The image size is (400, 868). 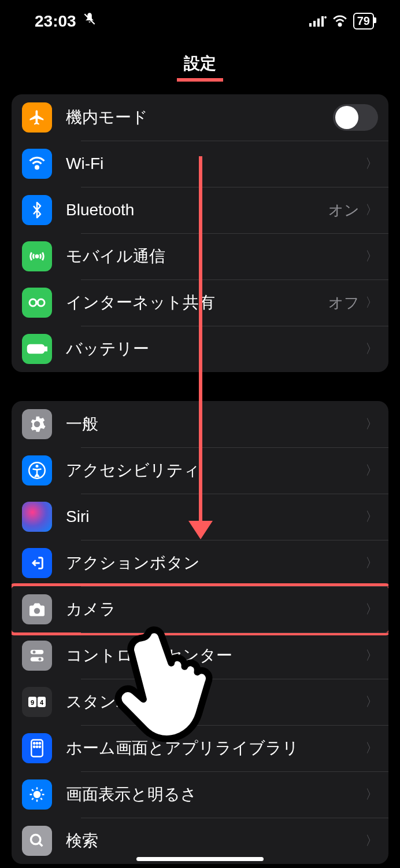 I want to click on annotation-arrow, so click(x=201, y=341).